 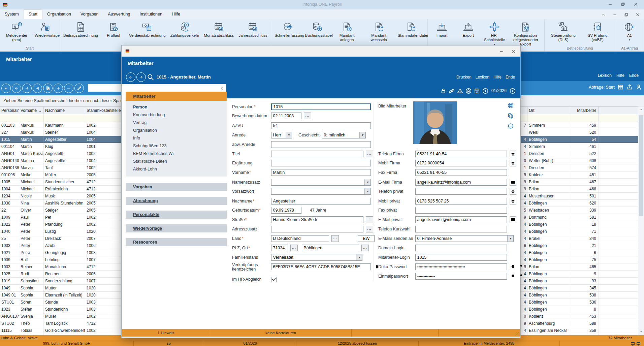 I want to click on header-link: Hilfe, so click(x=620, y=75).